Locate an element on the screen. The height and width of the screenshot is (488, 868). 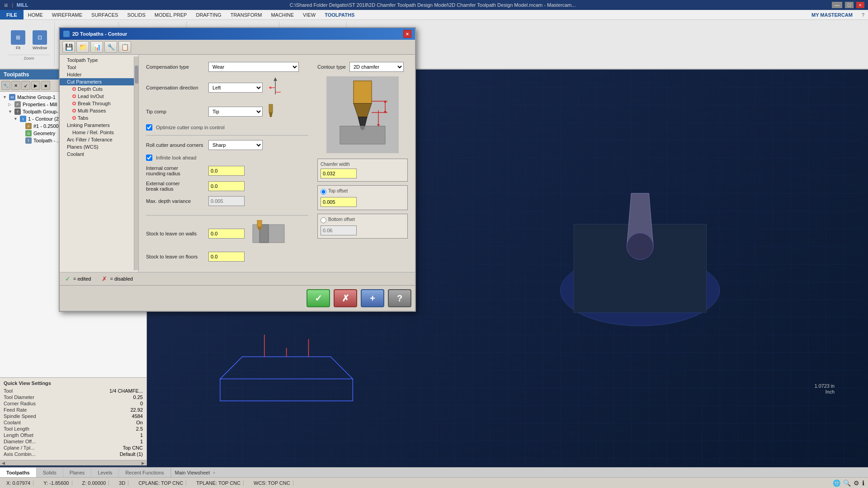
help-btn: ? is located at coordinates (863, 15).